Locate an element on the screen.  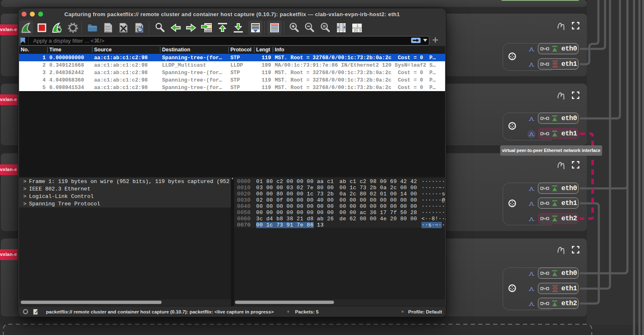
svg-text: 1 is located at coordinates (357, 26).